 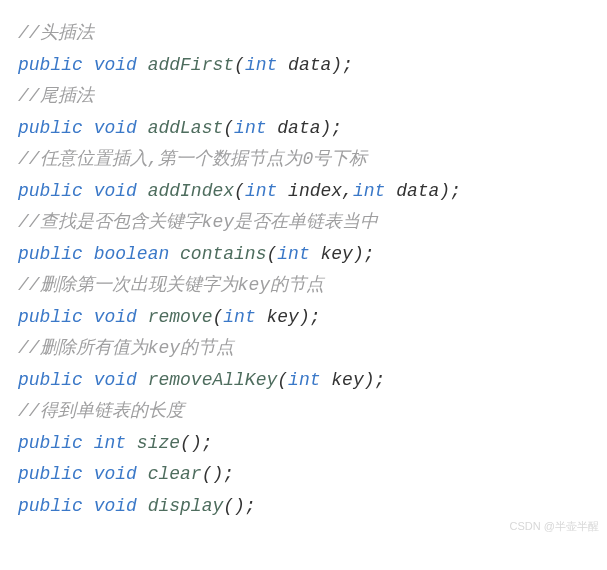 What do you see at coordinates (308, 34) in the screenshot?
I see `code-line-comment: //头插法` at bounding box center [308, 34].